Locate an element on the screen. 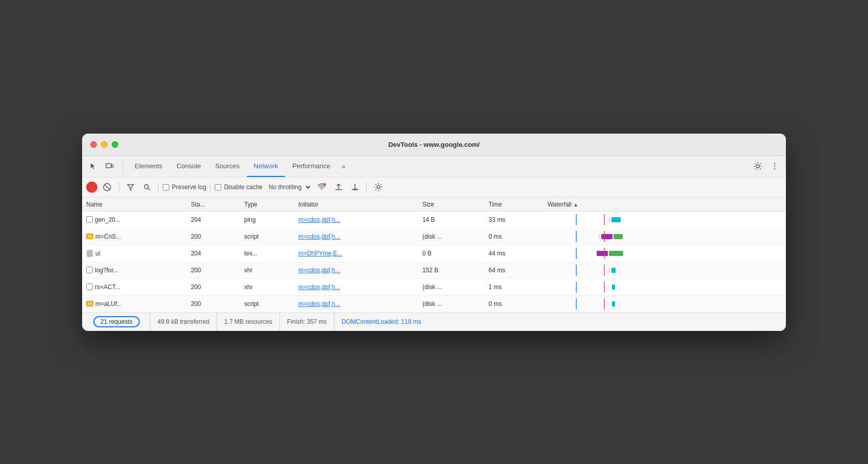 The height and width of the screenshot is (464, 868). tab-performance: Performance is located at coordinates (311, 166).